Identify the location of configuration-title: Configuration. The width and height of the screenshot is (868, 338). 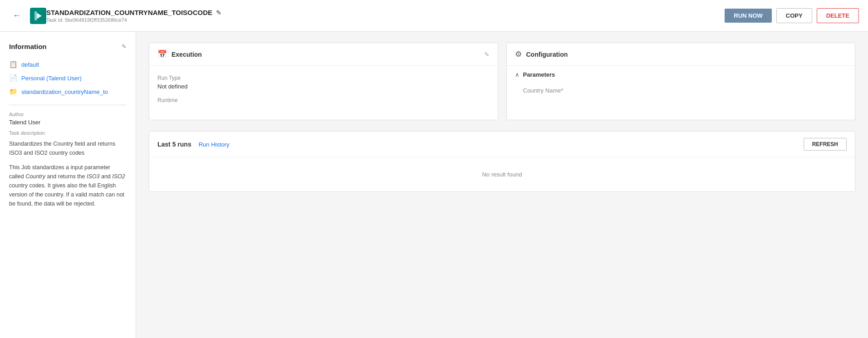
(547, 54).